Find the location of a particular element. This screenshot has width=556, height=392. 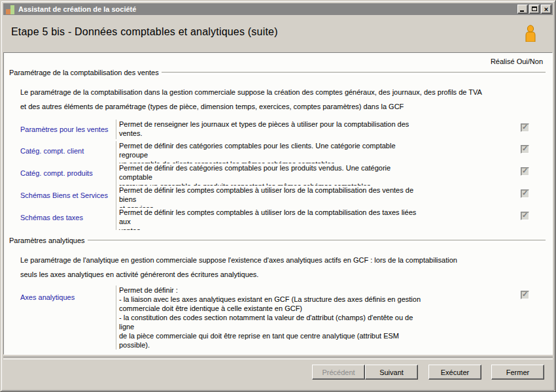

table-row: Catég. compt. client Permet de définir d… is located at coordinates (277, 152).